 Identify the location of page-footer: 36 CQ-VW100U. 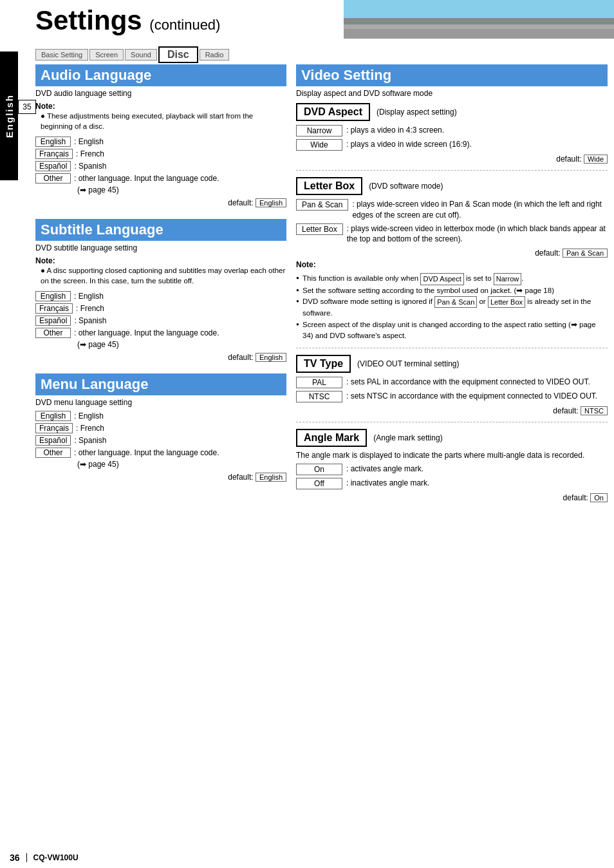
(307, 858).